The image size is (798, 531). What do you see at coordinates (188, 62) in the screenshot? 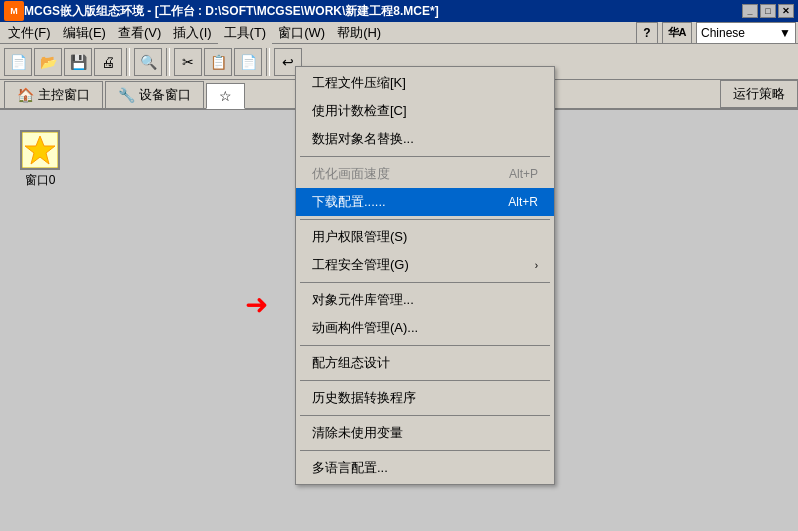
I see `cut-button: ✂` at bounding box center [188, 62].